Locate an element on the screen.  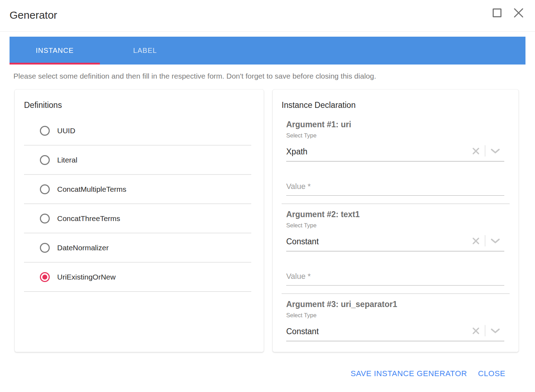
tab-label-label: LABEL is located at coordinates (145, 51).